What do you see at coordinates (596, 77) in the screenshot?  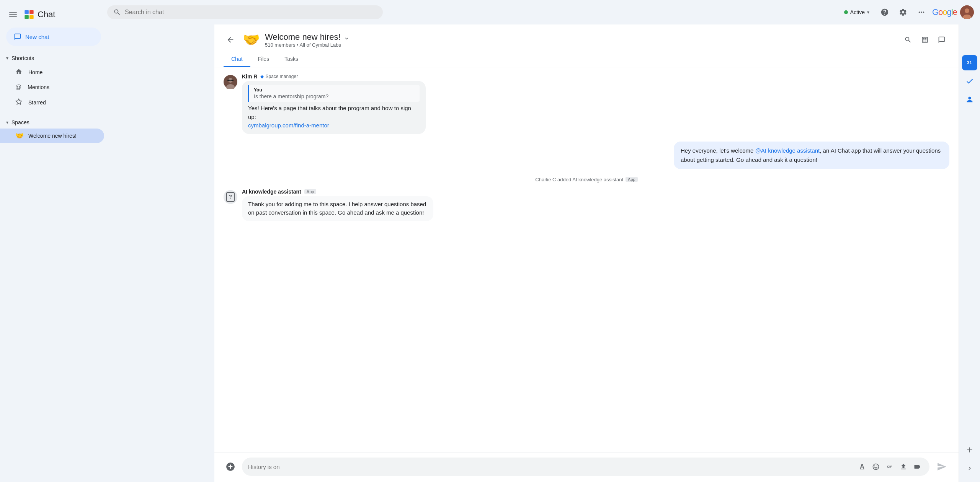 I see `kim-sender-row: Kim R ◆ Space manager` at bounding box center [596, 77].